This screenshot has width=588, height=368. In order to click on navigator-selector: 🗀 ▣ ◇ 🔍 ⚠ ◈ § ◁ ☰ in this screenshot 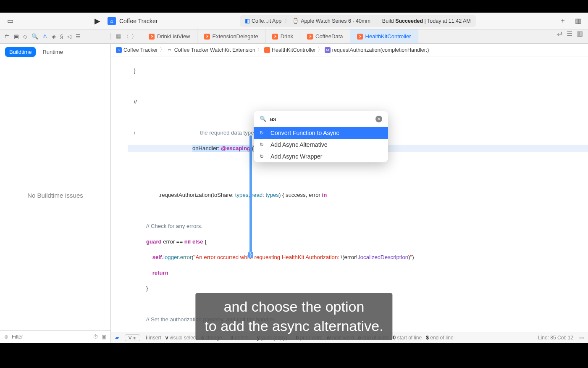, I will do `click(55, 36)`.